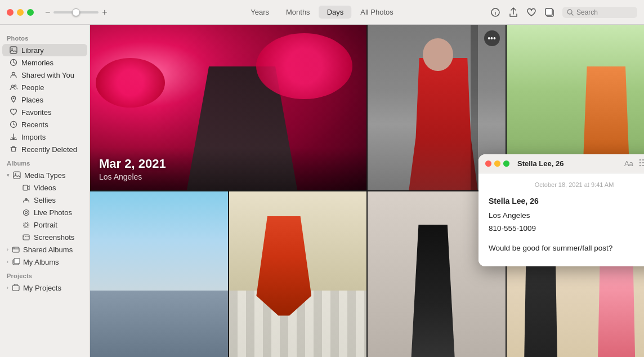 The width and height of the screenshot is (644, 357). Describe the element at coordinates (20, 12) in the screenshot. I see `traffic-lights` at that location.